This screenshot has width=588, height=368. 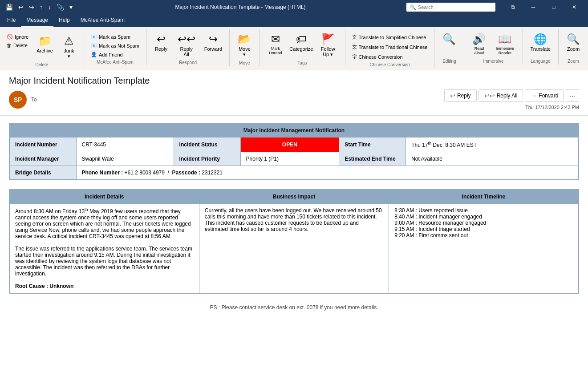 What do you see at coordinates (94, 54) in the screenshot?
I see `friend-icon: 👤` at bounding box center [94, 54].